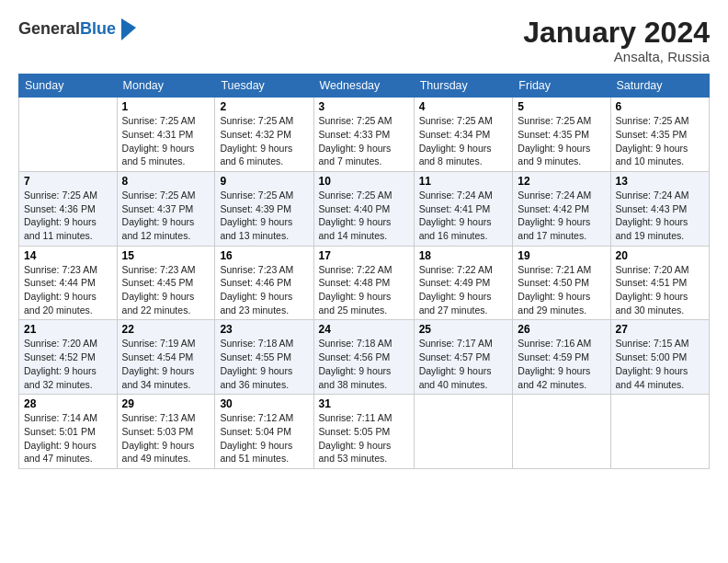 Image resolution: width=728 pixels, height=563 pixels. Describe the element at coordinates (364, 134) in the screenshot. I see `day-cell: 3Sunrise: 7:25 AMSunset: 4:33 PMDaylight…` at that location.